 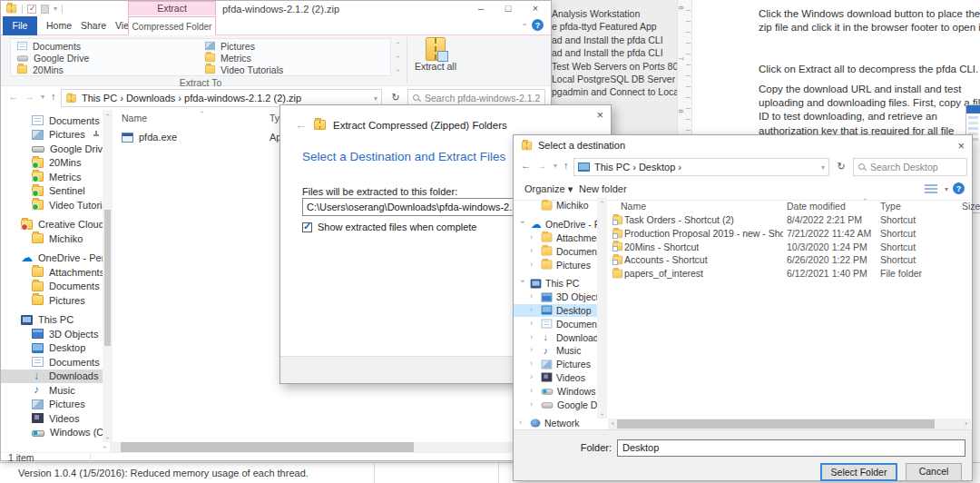 What do you see at coordinates (294, 69) in the screenshot?
I see `extract-destination: Video Tutorials` at bounding box center [294, 69].